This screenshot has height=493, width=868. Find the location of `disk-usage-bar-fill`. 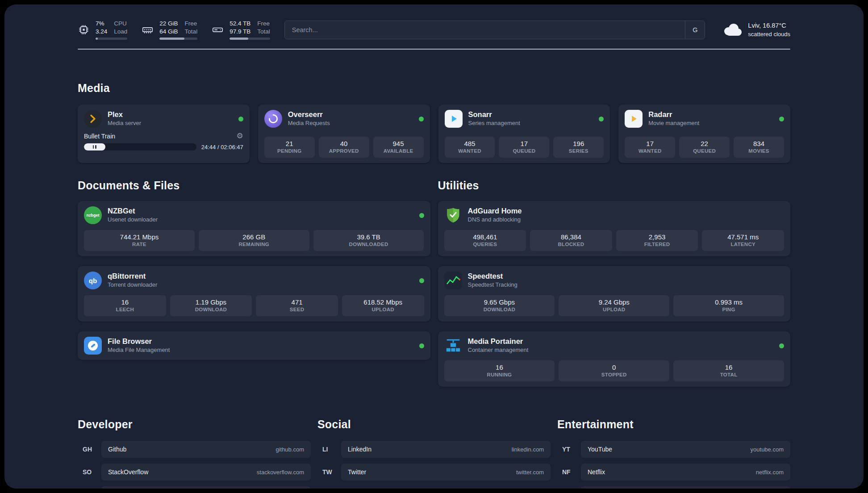

disk-usage-bar-fill is located at coordinates (239, 38).